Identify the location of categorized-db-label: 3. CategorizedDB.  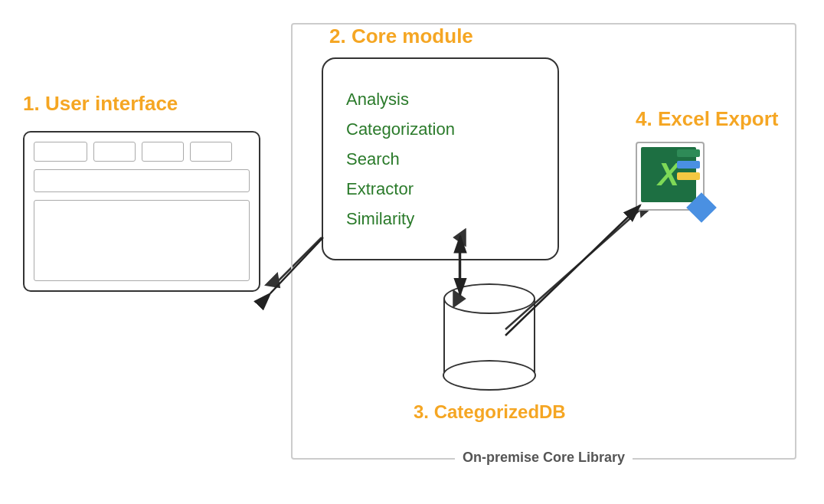
(490, 412).